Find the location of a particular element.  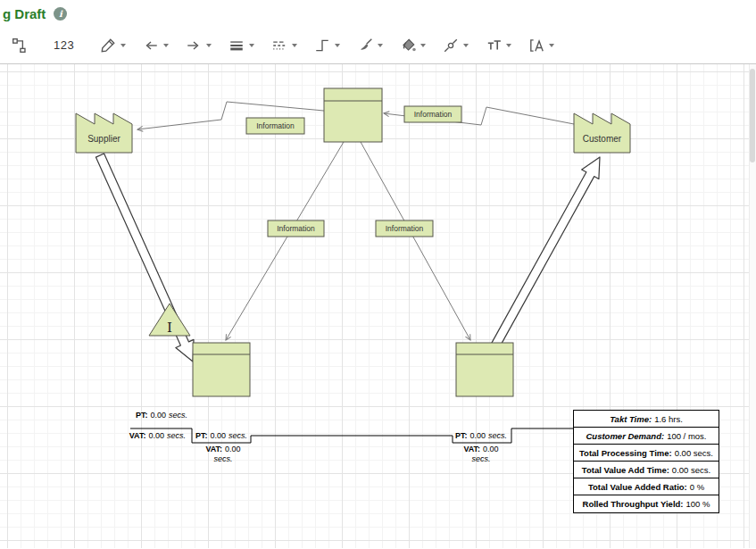

info-flow-left-process-edge is located at coordinates (285, 241).